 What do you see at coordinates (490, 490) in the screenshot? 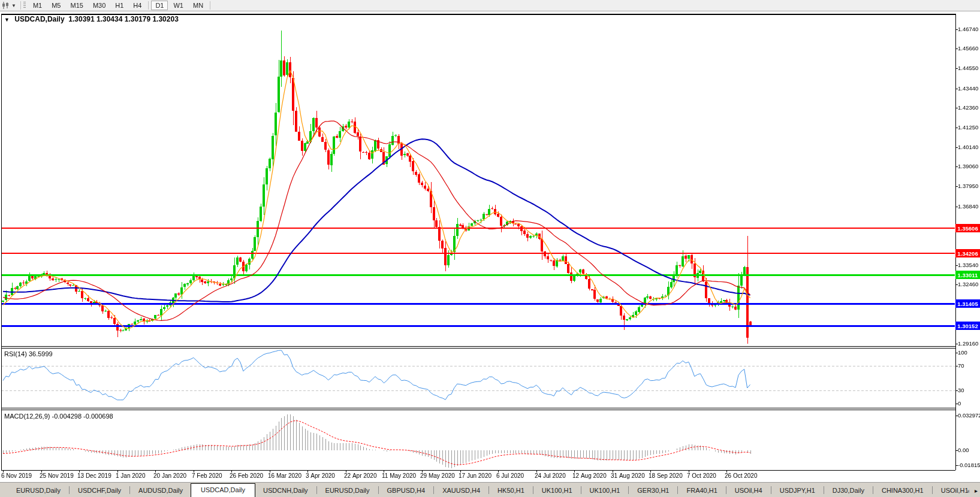
I see `symbol-tab-bar: EURUSD,DailyUSDCHF,DailyAUDUSD,DailyUSDC…` at bounding box center [490, 490].